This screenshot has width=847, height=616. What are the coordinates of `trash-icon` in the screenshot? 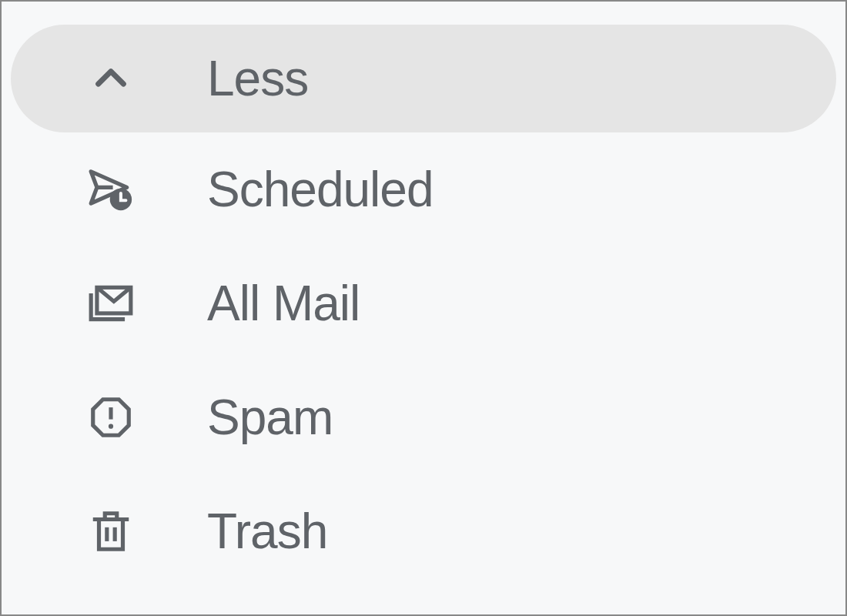 It's located at (111, 531).